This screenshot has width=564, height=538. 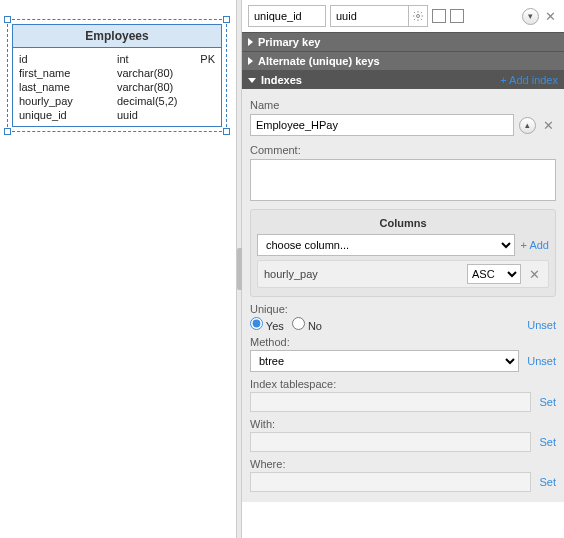 What do you see at coordinates (548, 402) in the screenshot?
I see `tablespace-set-link: Set` at bounding box center [548, 402].